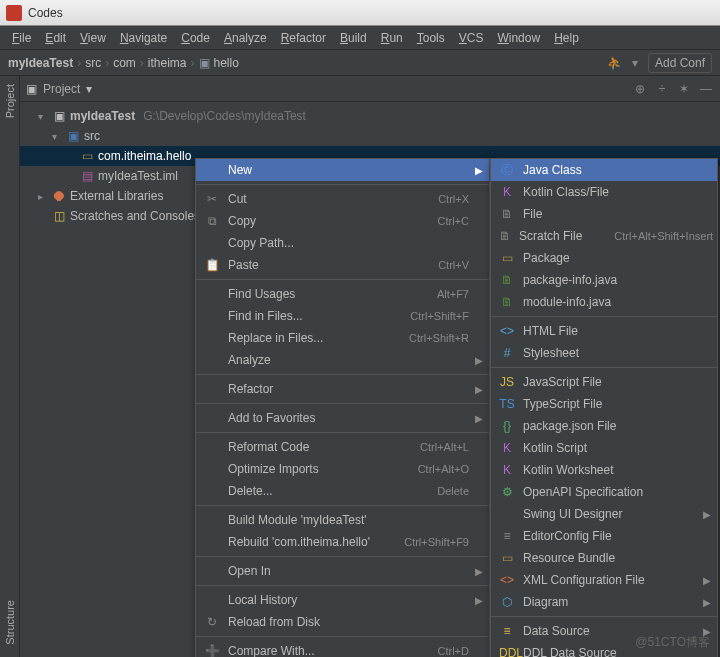  What do you see at coordinates (360, 38) in the screenshot?
I see `main-menubar: FileEditViewNavigateCodeAnalyzeRefactorB…` at bounding box center [360, 38].